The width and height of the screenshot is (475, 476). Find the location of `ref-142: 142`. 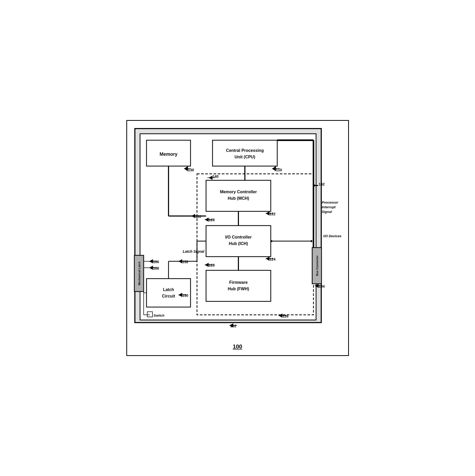

ref-142: 142 is located at coordinates (322, 184).